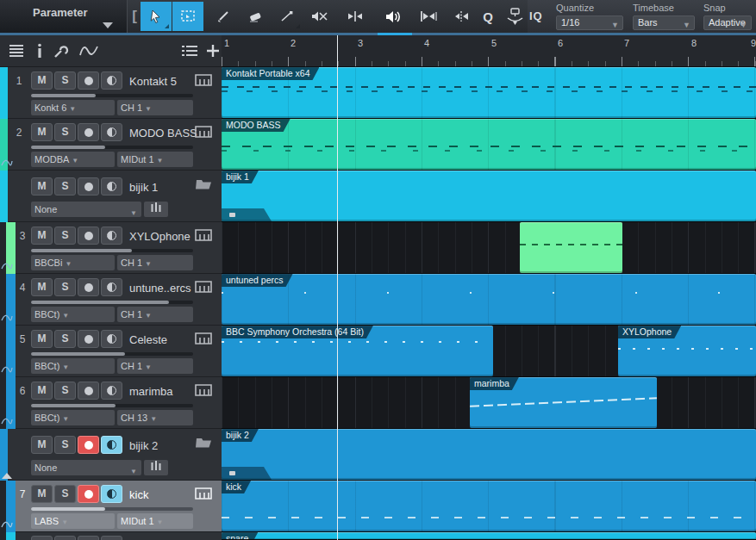  What do you see at coordinates (488, 16) in the screenshot?
I see `quantize-tool-button: Q` at bounding box center [488, 16].